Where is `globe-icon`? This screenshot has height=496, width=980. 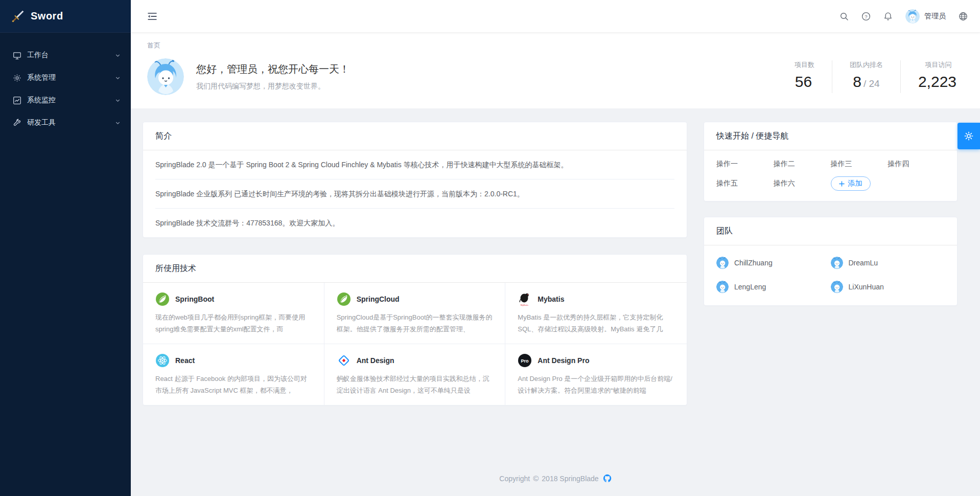 globe-icon is located at coordinates (963, 16).